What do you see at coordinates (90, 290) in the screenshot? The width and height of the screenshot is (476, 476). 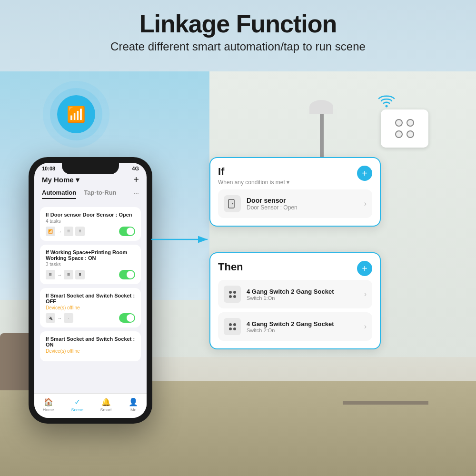 I see `phone-mockup: 10:08 4G My Home ▾ + Automation Tap-to-R…` at bounding box center [90, 290].